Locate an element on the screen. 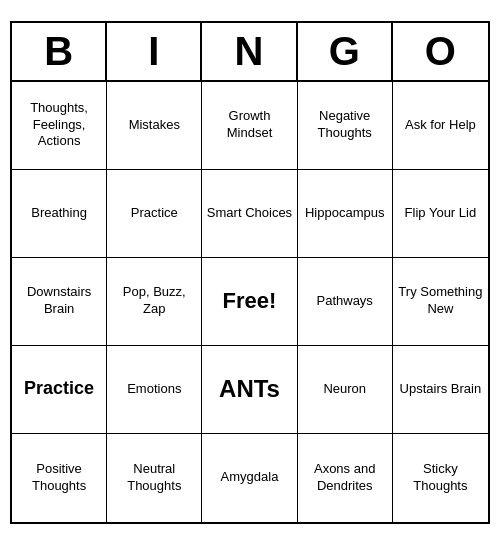 The width and height of the screenshot is (500, 544). bingo-cell-0: Thoughts, Feelings, Actions is located at coordinates (60, 126).